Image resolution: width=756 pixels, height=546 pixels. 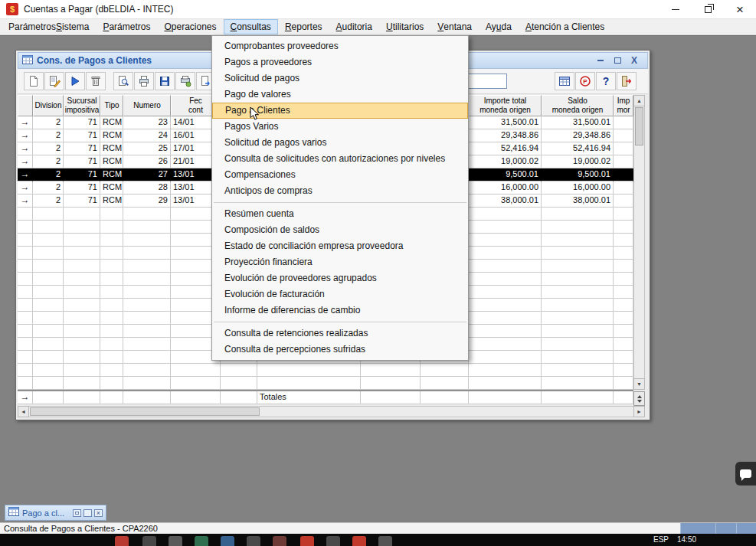 I want to click on cell-division: 2, so click(x=48, y=136).